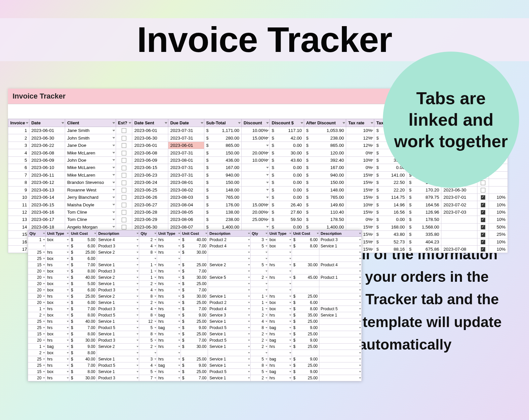 This screenshot has height=420, width=529. What do you see at coordinates (223, 227) in the screenshot?
I see `cell: 1,400.00` at bounding box center [223, 227].